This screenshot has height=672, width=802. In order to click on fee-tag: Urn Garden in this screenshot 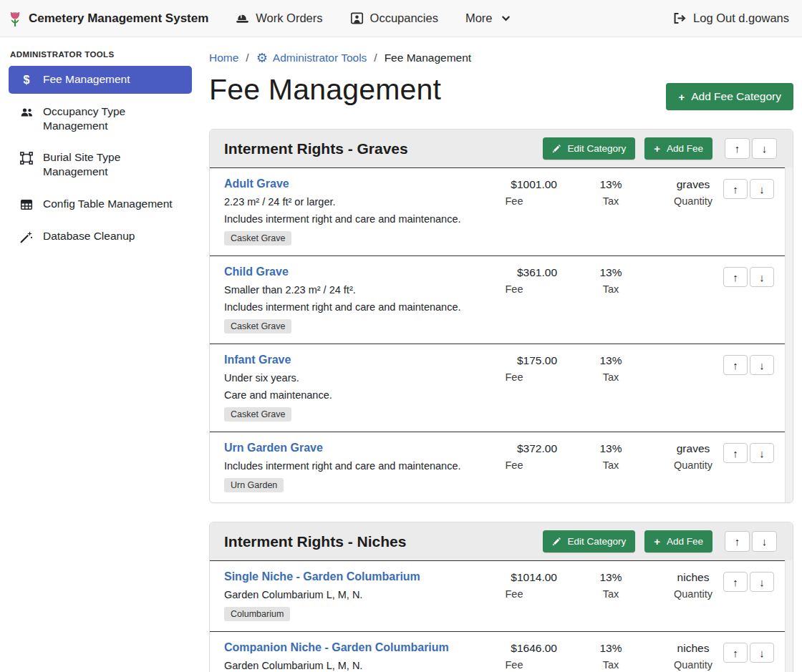, I will do `click(253, 485)`.